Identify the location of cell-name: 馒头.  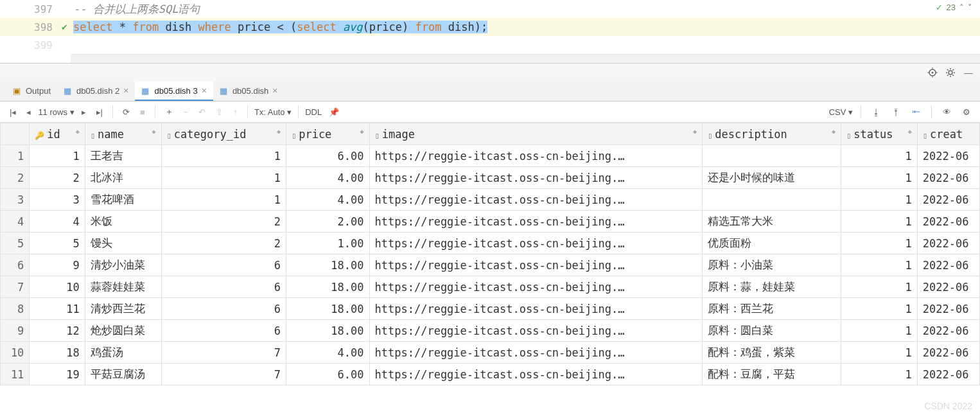
(123, 243).